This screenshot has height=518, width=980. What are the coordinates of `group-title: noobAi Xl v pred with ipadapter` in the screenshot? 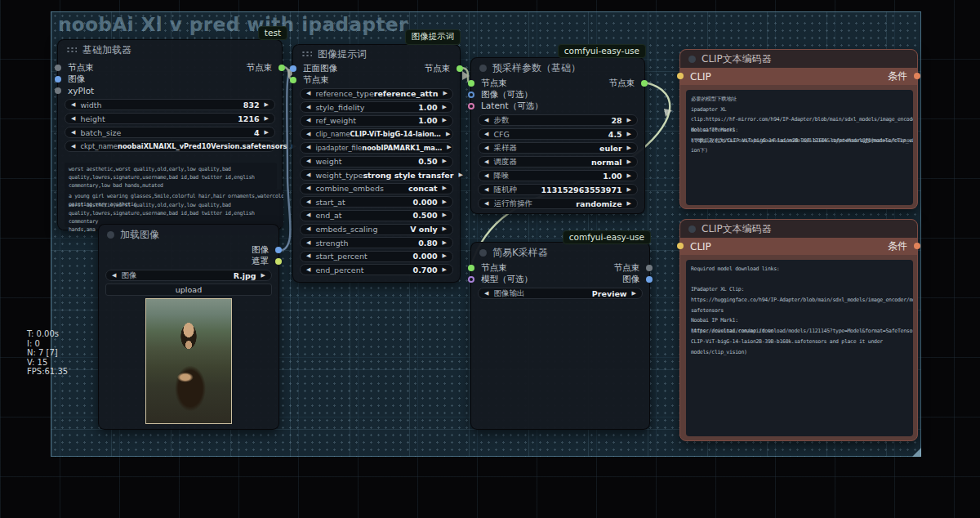 It's located at (234, 25).